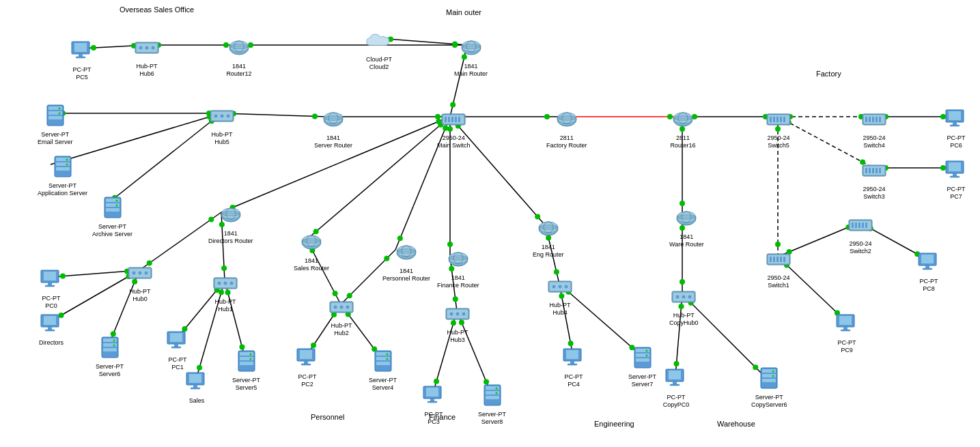  Describe the element at coordinates (684, 297) in the screenshot. I see `hub-icon-copyhub0` at that location.